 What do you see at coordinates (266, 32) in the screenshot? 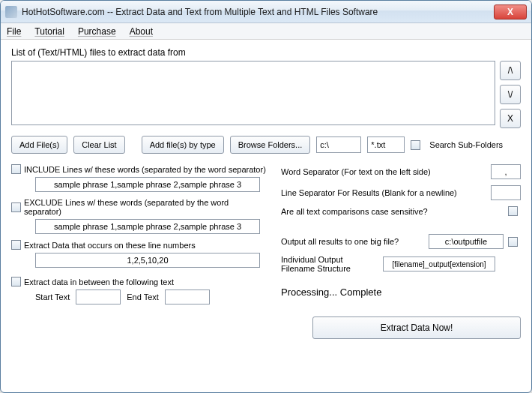
I see `menubar: File Tutorial Purchase About` at bounding box center [266, 32].